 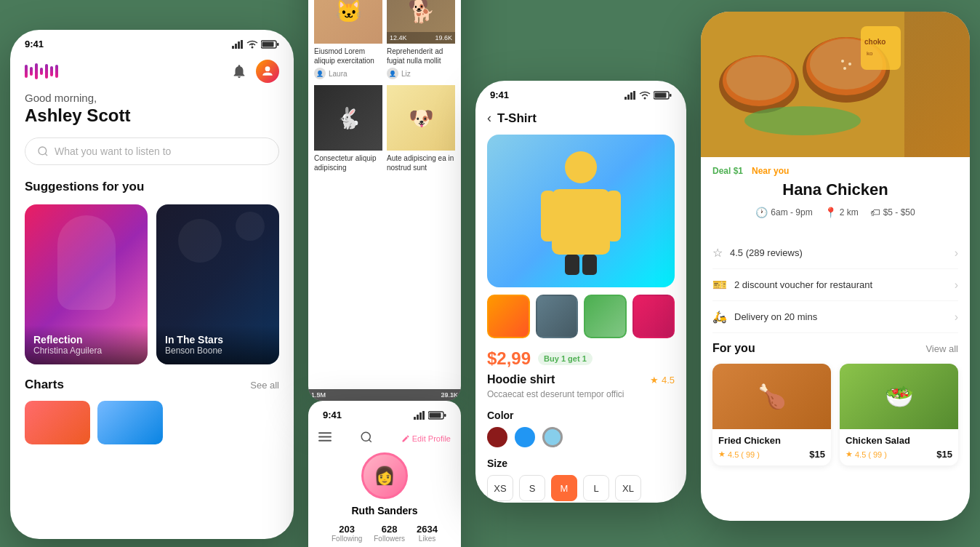 What do you see at coordinates (581, 316) in the screenshot?
I see `product-thumbs` at bounding box center [581, 316].